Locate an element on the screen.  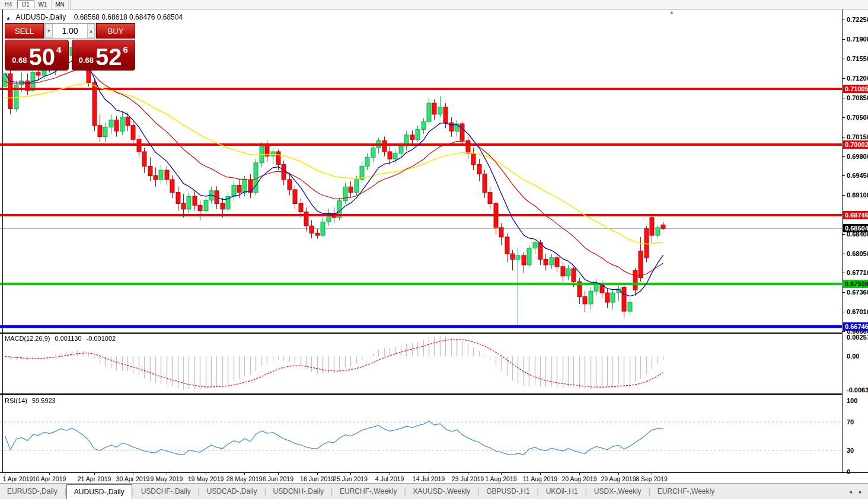
macd-axis-label: 0.002574 is located at coordinates (857, 337).